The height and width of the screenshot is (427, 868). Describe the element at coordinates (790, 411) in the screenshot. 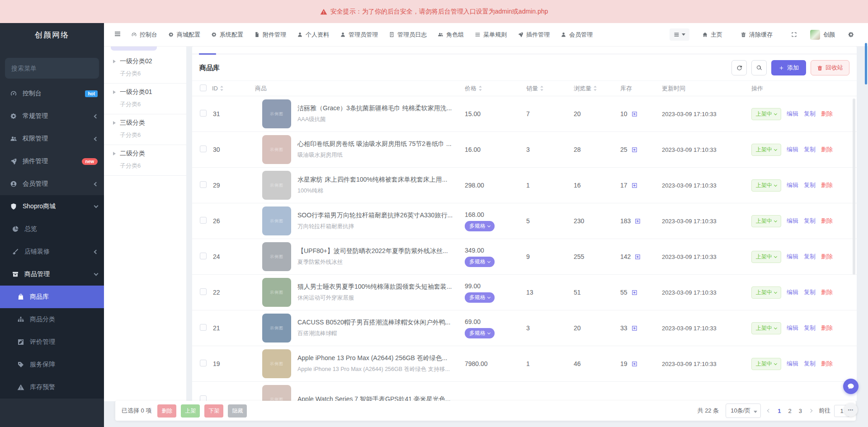

I see `page-number-2: 2` at that location.